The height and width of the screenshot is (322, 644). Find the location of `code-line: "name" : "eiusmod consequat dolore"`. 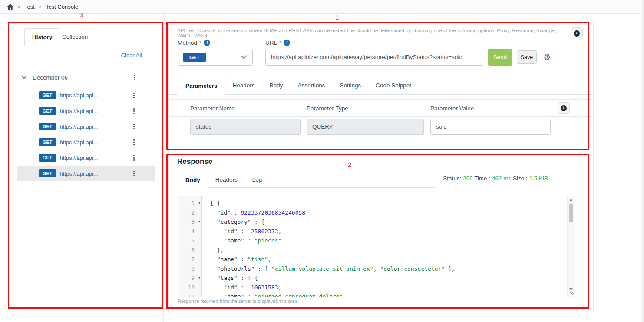

code-line: "name" : "eiusmod consequat dolore" is located at coordinates (389, 295).